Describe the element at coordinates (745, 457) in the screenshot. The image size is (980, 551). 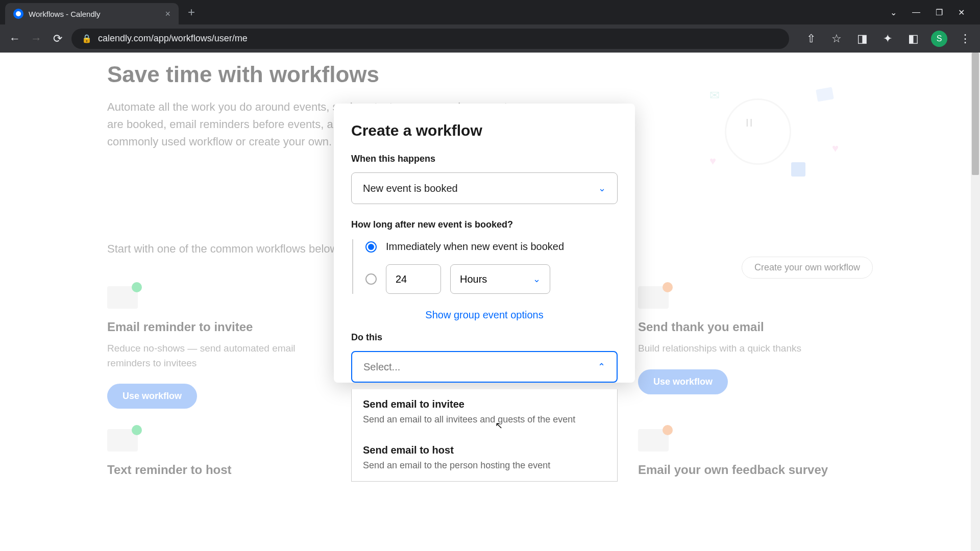
I see `workflow-card: Email your own feedback survey` at that location.